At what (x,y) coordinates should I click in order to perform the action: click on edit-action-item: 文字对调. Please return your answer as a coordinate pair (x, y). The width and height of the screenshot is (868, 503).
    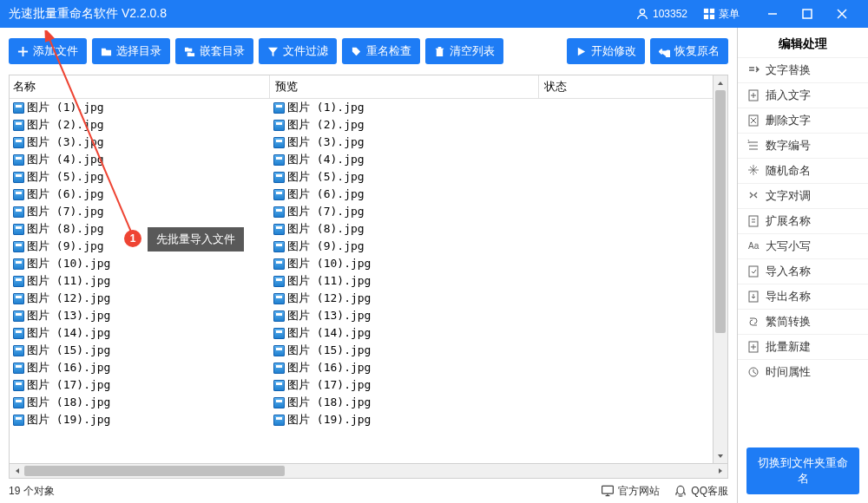
    Looking at the image, I should click on (803, 196).